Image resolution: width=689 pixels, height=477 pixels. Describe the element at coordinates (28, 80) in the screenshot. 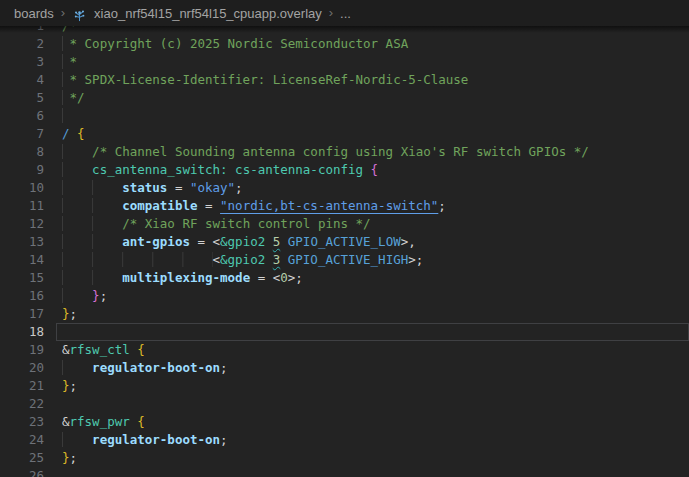

I see `line-number: 4` at that location.